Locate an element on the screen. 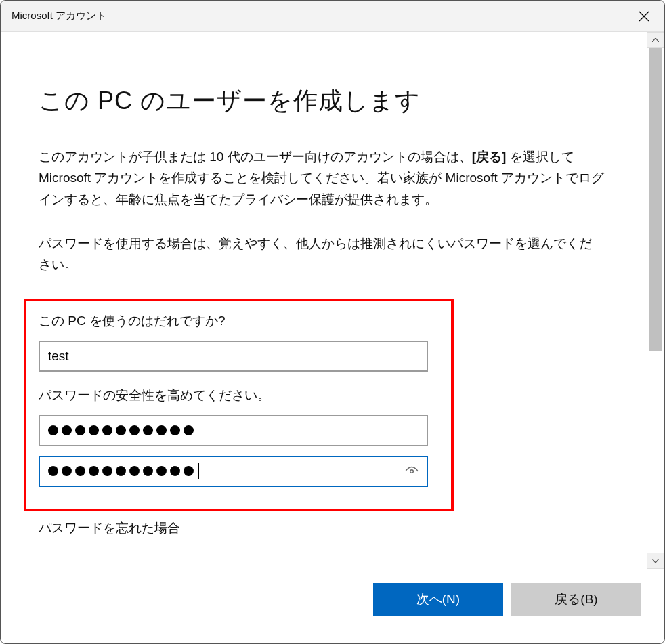 Image resolution: width=665 pixels, height=644 pixels. password-section-label: パスワードの安全性を高めてください。 is located at coordinates (238, 395).